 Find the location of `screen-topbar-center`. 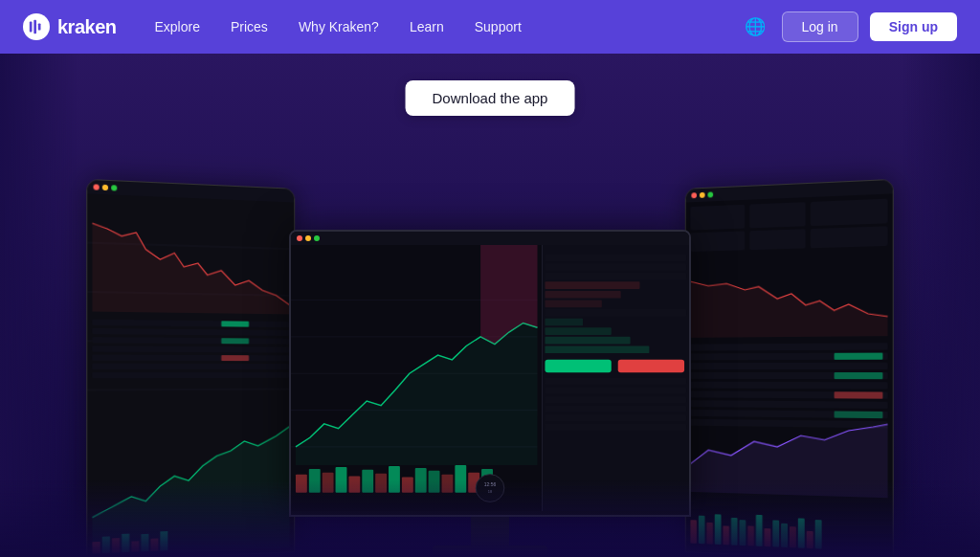

screen-topbar-center is located at coordinates (490, 238).